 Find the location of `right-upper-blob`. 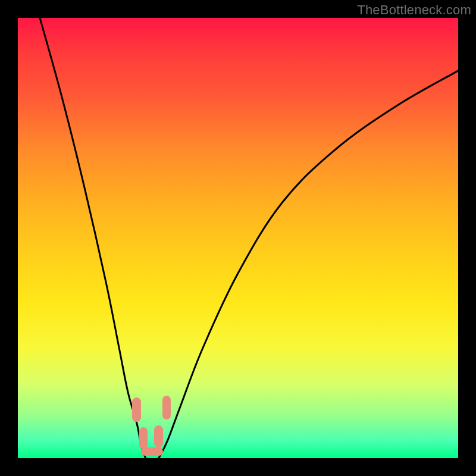

right-upper-blob is located at coordinates (167, 408).